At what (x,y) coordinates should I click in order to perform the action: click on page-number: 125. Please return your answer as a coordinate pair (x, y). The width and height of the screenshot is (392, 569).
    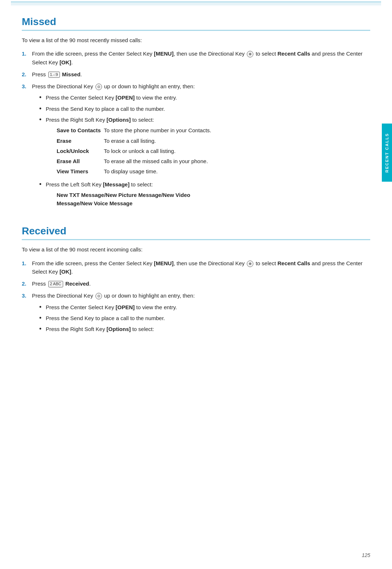
    Looking at the image, I should click on (366, 555).